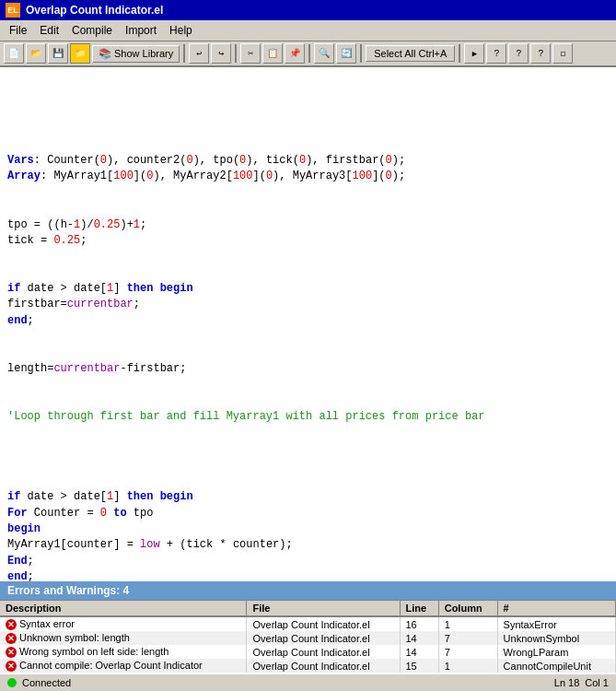  I want to click on show-library-button: 📚 Show Library, so click(136, 53).